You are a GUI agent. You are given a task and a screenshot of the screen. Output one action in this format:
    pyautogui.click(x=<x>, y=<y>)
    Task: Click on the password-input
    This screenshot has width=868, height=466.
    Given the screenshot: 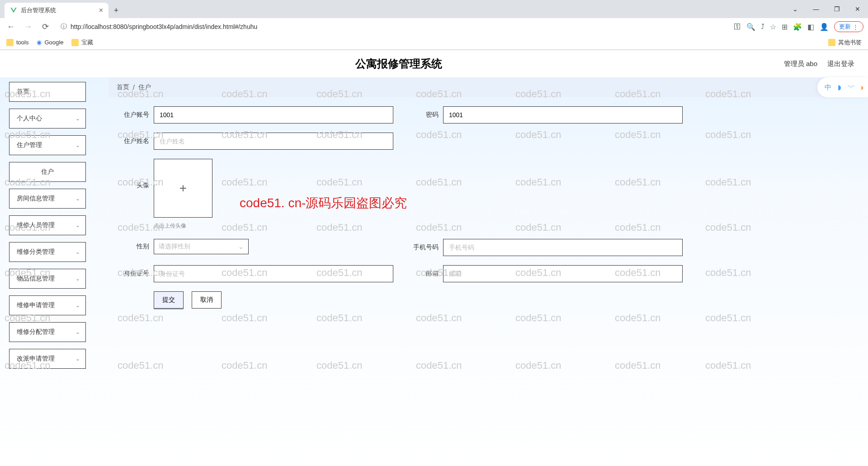 What is the action you would take?
    pyautogui.click(x=563, y=115)
    